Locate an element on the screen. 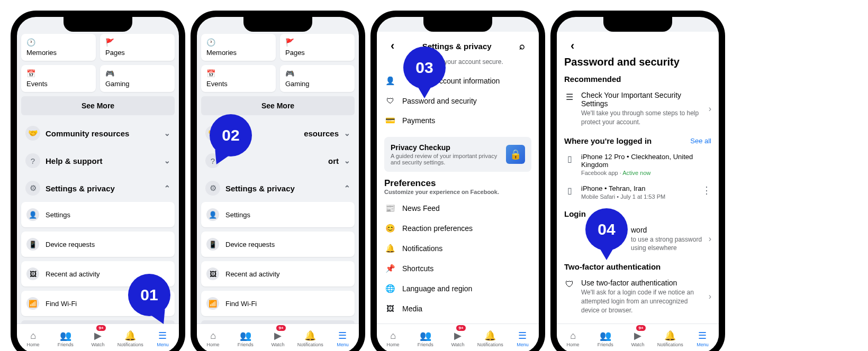 This screenshot has width=868, height=351. tile-memories: 🕐 Memories is located at coordinates (58, 48).